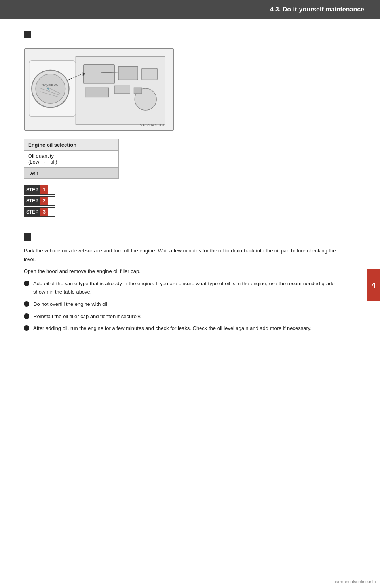  Describe the element at coordinates (173, 329) in the screenshot. I see `bullet-text-4: After adding oil, run the engine for a f…` at that location.